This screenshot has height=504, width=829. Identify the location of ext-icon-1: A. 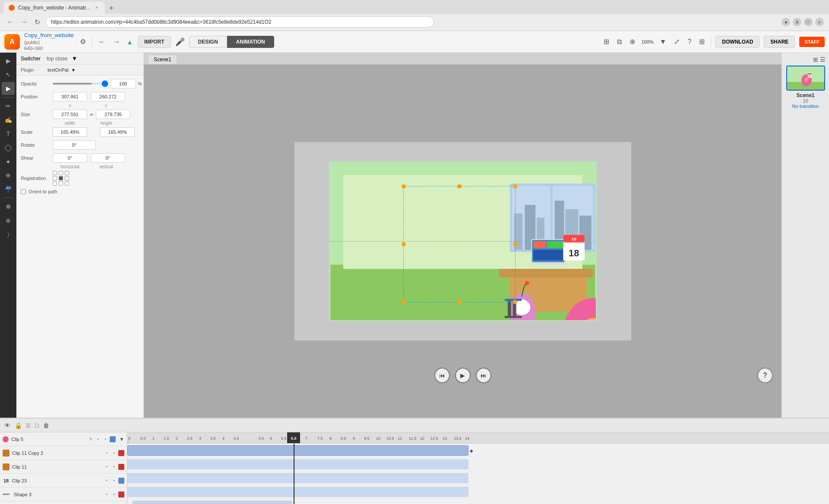
(797, 22).